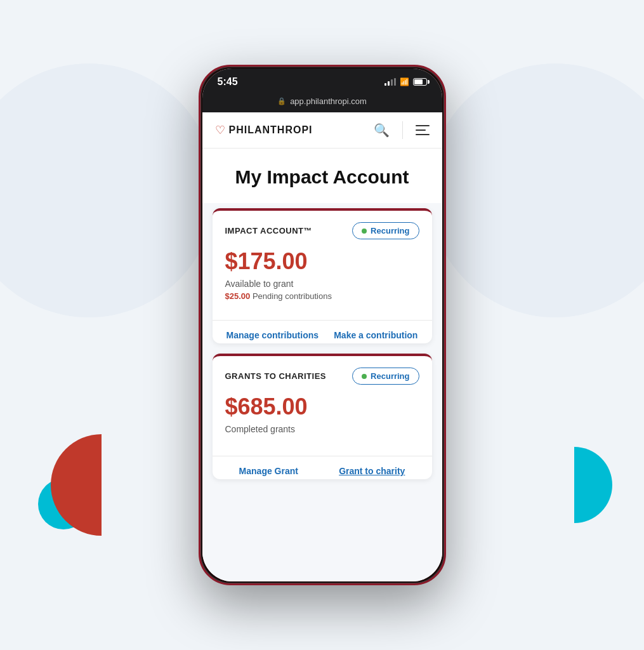 The height and width of the screenshot is (650, 644). What do you see at coordinates (322, 401) in the screenshot?
I see `grants-card-inner: GRANTS TO CHARITIES Recurring $685.00 Co…` at bounding box center [322, 401].